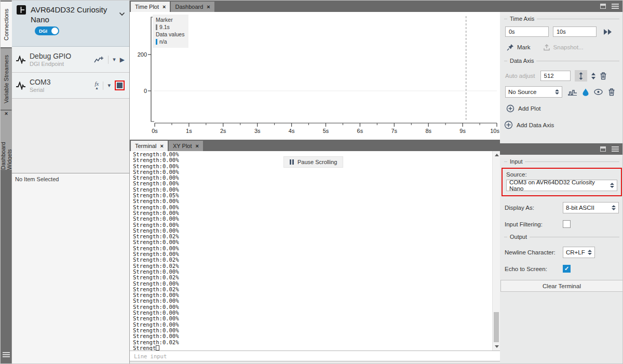 The width and height of the screenshot is (623, 364). What do you see at coordinates (71, 86) in the screenshot?
I see `endpoint-com3: COM3 Serial fx▲ ▾` at bounding box center [71, 86].